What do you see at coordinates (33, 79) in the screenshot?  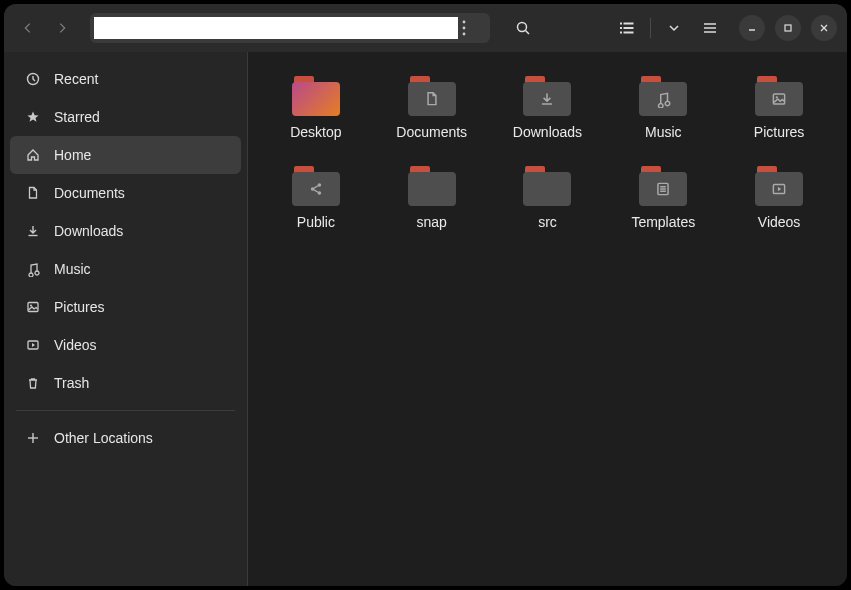 I see `clock-icon` at bounding box center [33, 79].